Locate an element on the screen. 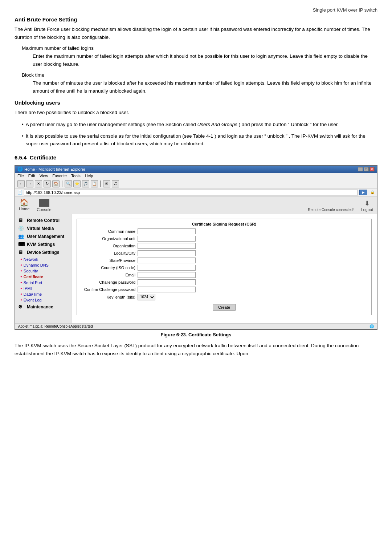 The height and width of the screenshot is (555, 392). sidebar-maintenance: ⚙ Maintenance is located at coordinates (43, 307).